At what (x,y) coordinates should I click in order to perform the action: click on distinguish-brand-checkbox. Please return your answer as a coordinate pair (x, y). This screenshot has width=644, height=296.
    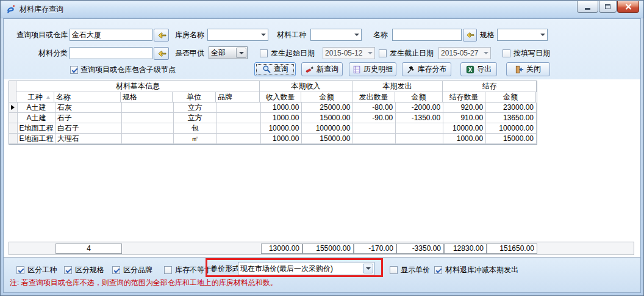
    Looking at the image, I should click on (116, 270).